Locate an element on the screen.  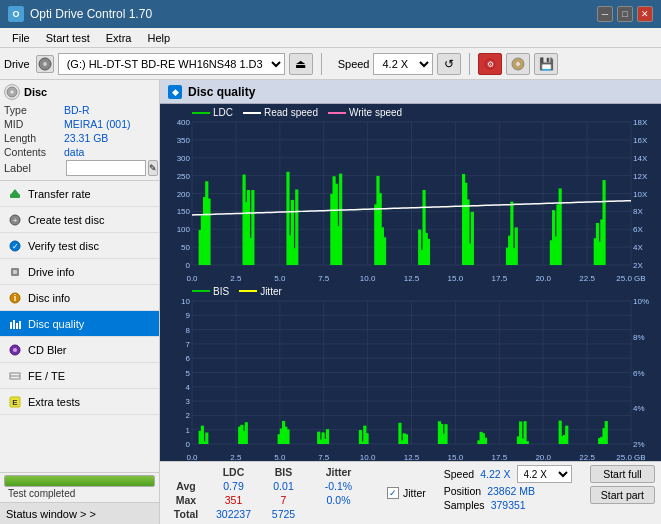
start-full-button: Start full is located at coordinates (622, 474).